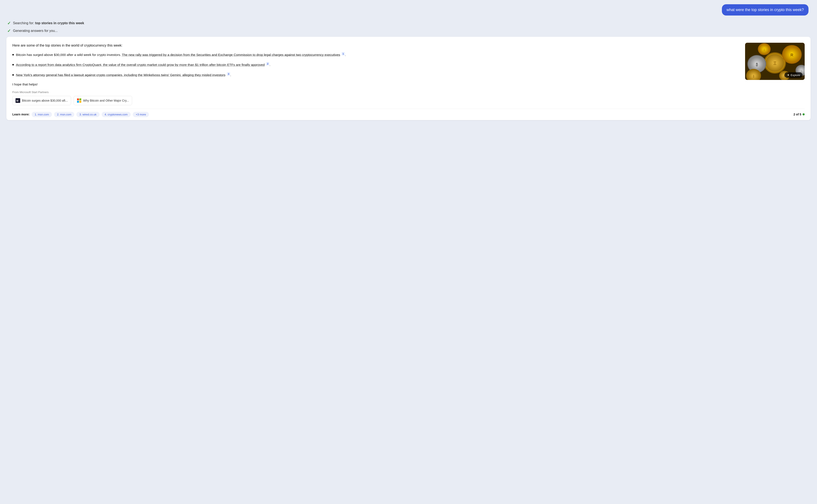  Describe the element at coordinates (775, 67) in the screenshot. I see `image-block: Ξ ₿ R ₿ Ξ Ξ` at that location.